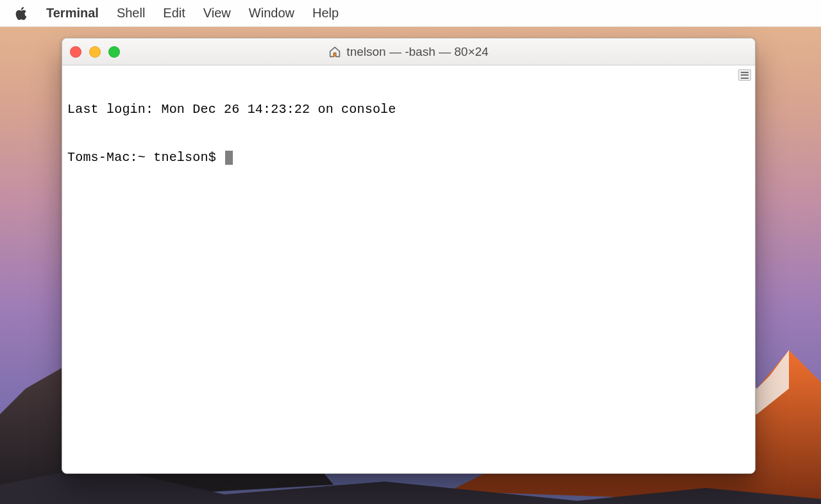 This screenshot has height=504, width=821. Describe the element at coordinates (229, 158) in the screenshot. I see `terminal-cursor` at that location.